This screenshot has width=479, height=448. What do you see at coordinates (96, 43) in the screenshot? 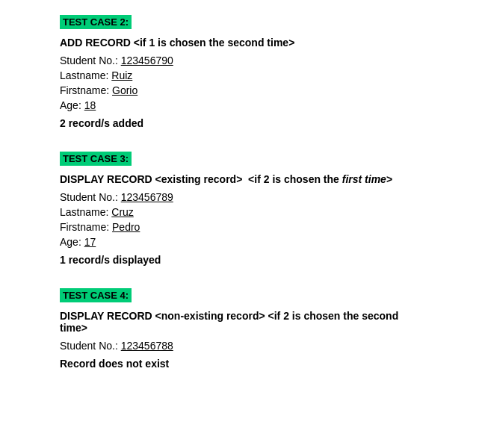
I see `action-name: ADD RECORD` at bounding box center [96, 43].